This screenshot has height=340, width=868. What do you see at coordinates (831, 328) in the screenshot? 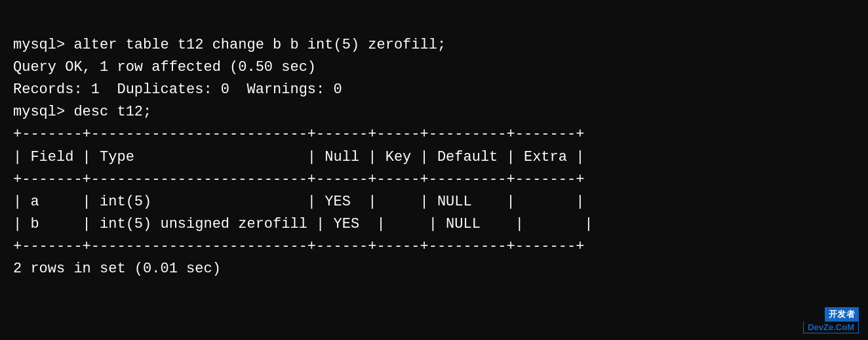
I see `watermark-bottom-text: DevZe.CoM` at bounding box center [831, 328].